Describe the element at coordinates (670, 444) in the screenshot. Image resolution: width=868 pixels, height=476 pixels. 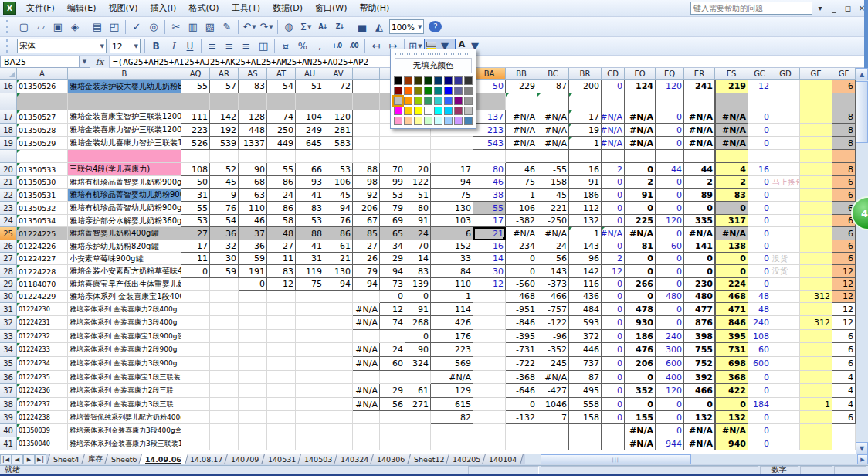
I see `grid-cell: 944` at that location.